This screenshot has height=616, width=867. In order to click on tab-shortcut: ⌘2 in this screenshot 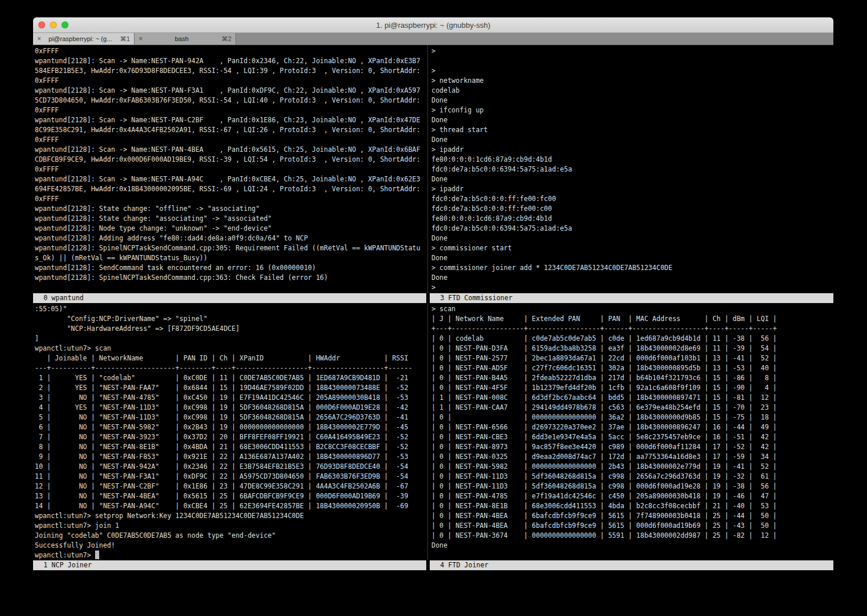, I will do `click(225, 39)`.